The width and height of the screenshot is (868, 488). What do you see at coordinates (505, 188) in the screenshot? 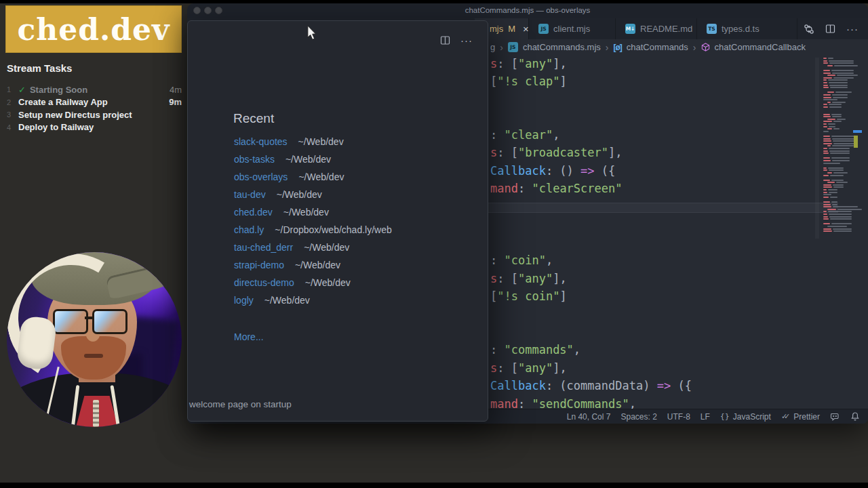
I see `code-token: mand` at bounding box center [505, 188].